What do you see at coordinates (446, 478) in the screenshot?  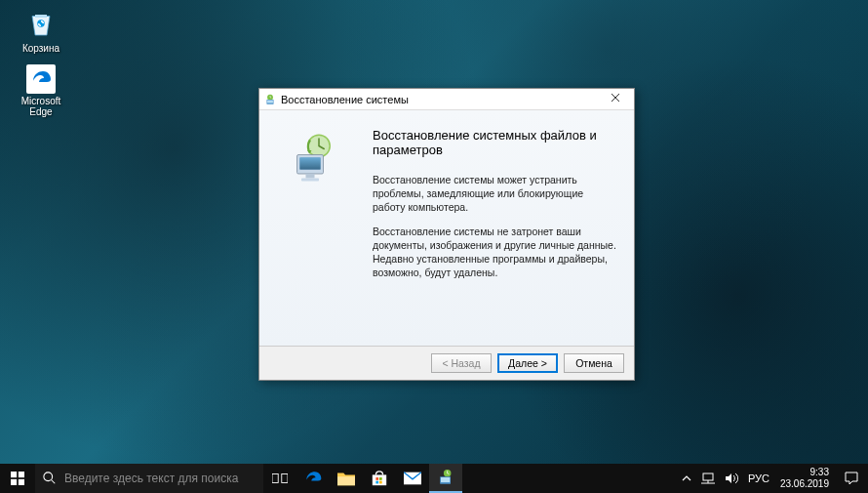 I see `taskbar-system-restore` at bounding box center [446, 478].